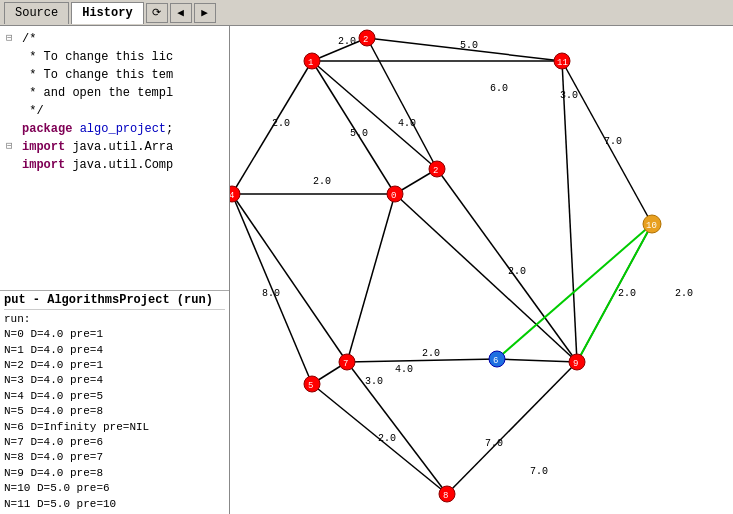 Image resolution: width=733 pixels, height=514 pixels. I want to click on output-header: put - AlgorithmsProject (run), so click(114, 302).